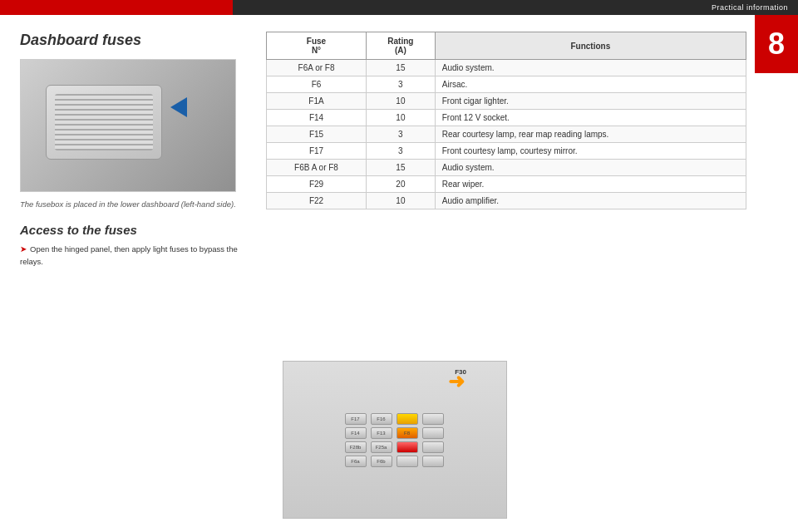 The image size is (798, 532). What do you see at coordinates (382, 447) in the screenshot?
I see `diag-fuse-10: F25a` at bounding box center [382, 447].